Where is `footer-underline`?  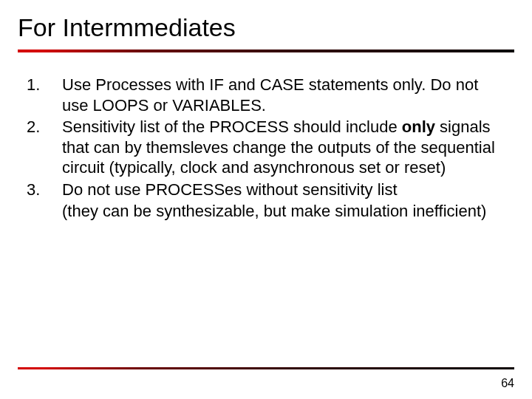
footer-underline is located at coordinates (266, 368).